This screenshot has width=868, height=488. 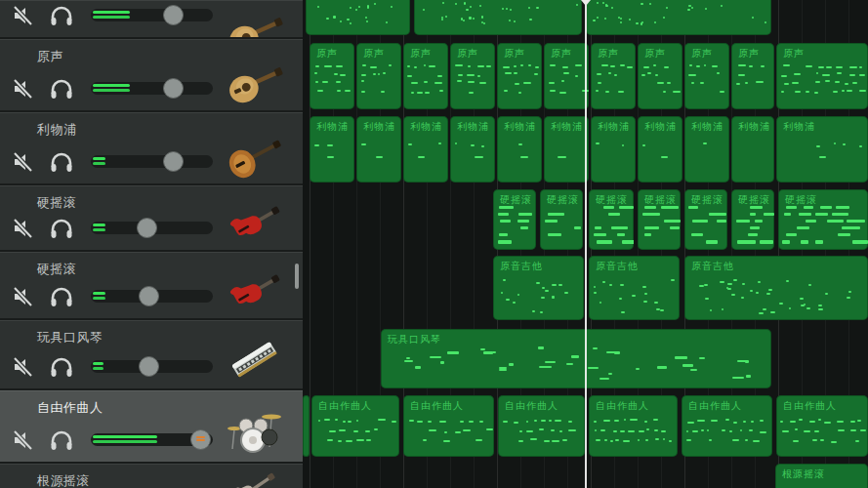 I want to click on acoustic-guitar-icon, so click(x=255, y=81).